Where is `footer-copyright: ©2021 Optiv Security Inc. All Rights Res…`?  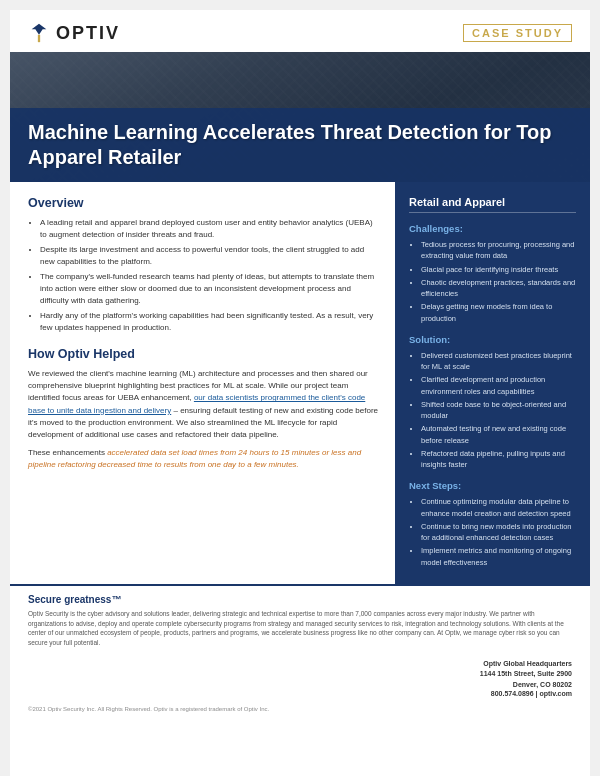
footer-copyright: ©2021 Optiv Security Inc. All Rights Res… is located at coordinates (300, 709).